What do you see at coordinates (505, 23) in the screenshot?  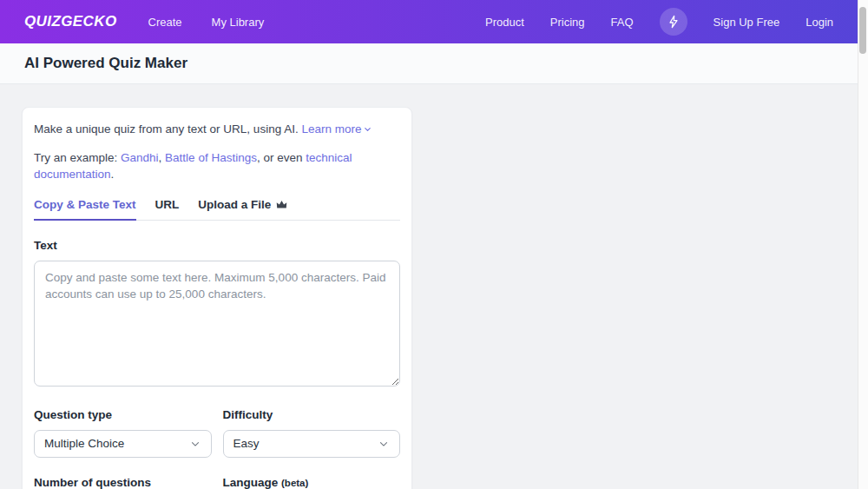 I see `nav-product: Product` at bounding box center [505, 23].